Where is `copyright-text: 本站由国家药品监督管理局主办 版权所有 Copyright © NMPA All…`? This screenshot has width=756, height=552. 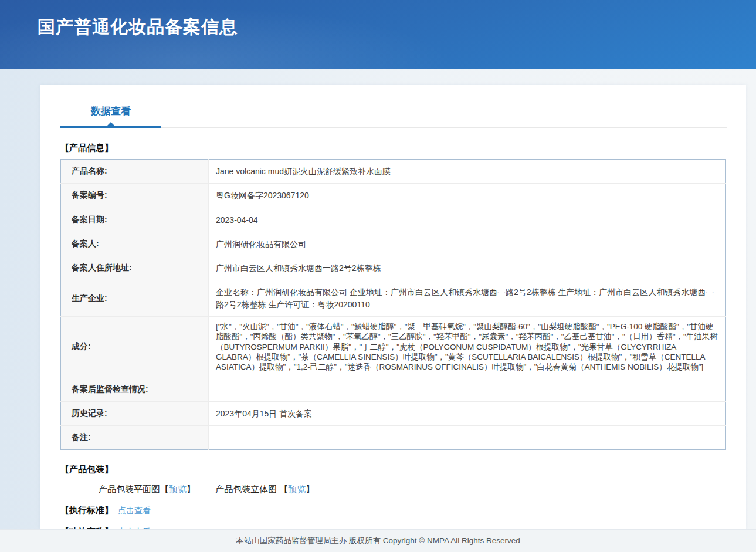 copyright-text: 本站由国家药品监督管理局主办 版权所有 Copyright © NMPA All… is located at coordinates (378, 541).